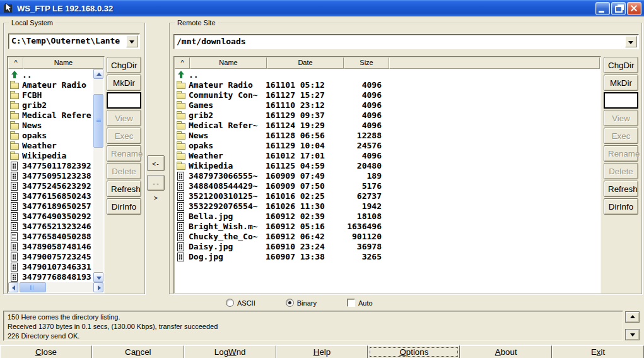  Describe the element at coordinates (51, 226) in the screenshot. I see `file-row: 34776521323246` at that location.